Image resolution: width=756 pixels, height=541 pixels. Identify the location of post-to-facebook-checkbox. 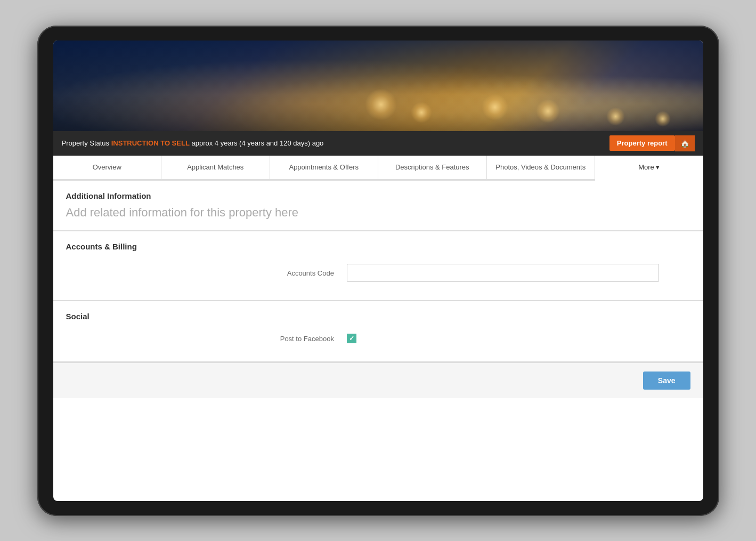
(352, 338).